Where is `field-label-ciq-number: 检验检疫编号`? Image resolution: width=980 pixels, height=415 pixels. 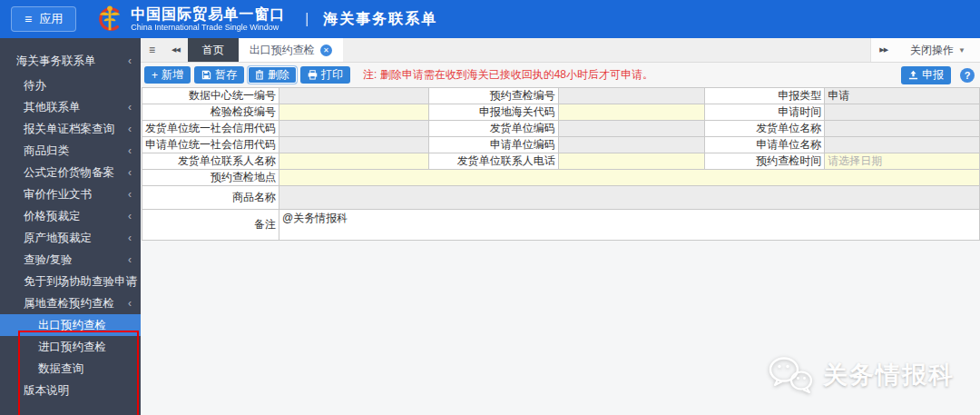 field-label-ciq-number: 检验检疫编号 is located at coordinates (211, 113).